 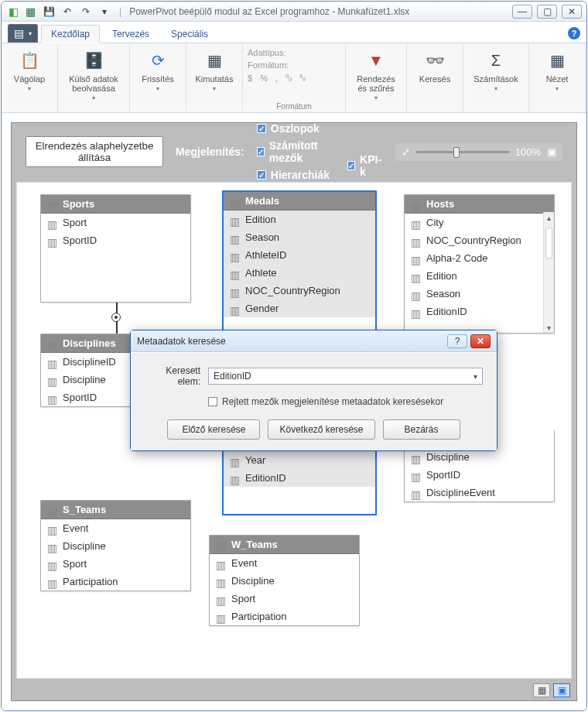 I want to click on find-what-select: EditionID ▾, so click(x=345, y=376).